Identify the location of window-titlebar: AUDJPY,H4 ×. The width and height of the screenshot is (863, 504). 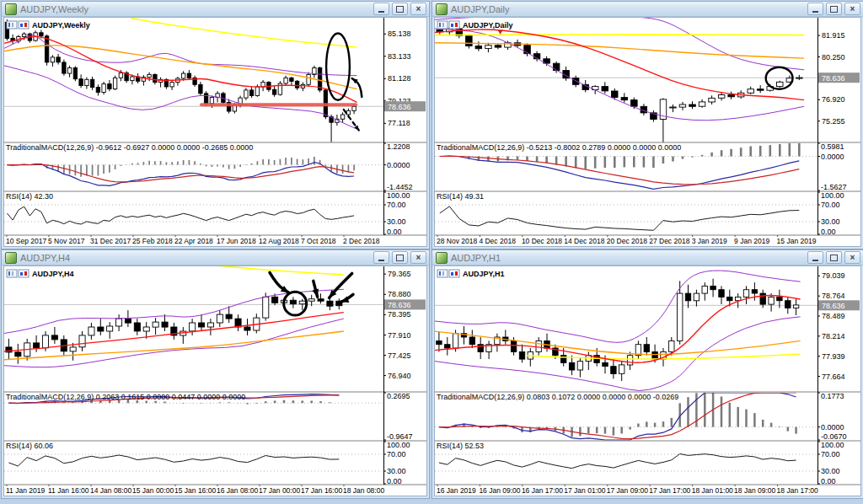
(216, 258).